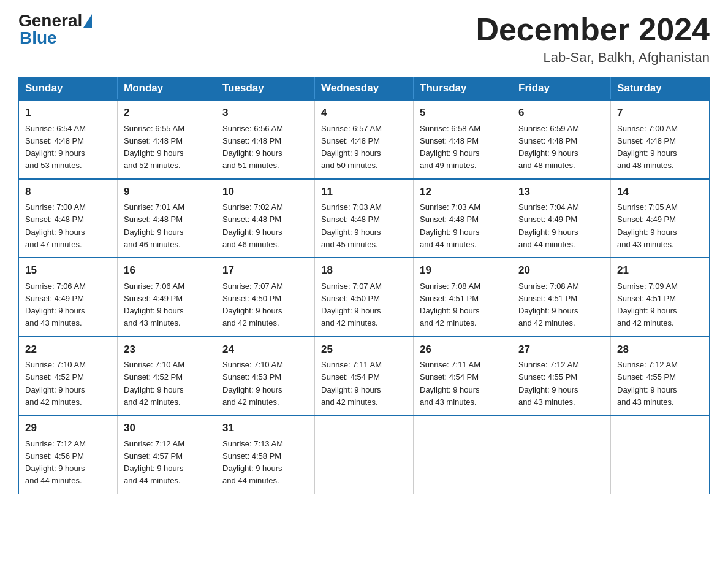 The image size is (728, 563). I want to click on day-number: 9, so click(167, 192).